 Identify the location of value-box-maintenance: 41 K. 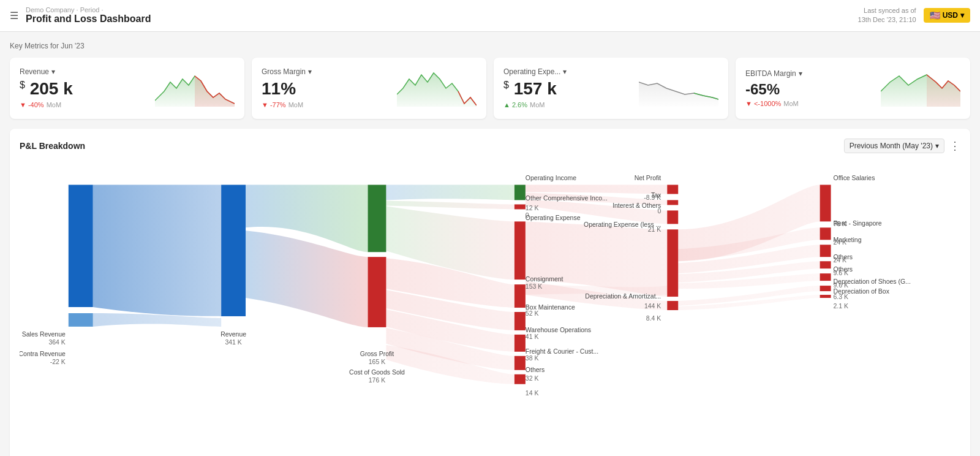
(532, 337).